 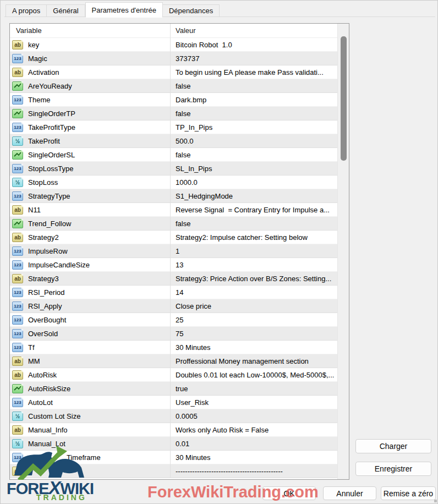 What do you see at coordinates (343, 251) in the screenshot?
I see `vertical-scrollbar` at bounding box center [343, 251].